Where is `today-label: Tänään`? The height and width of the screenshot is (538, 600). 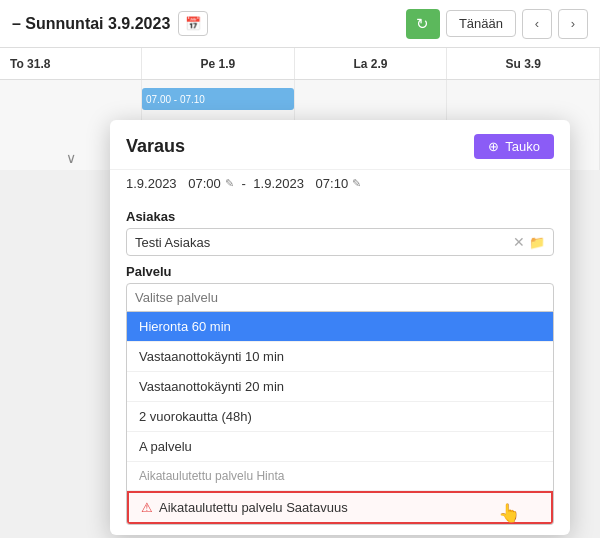 today-label: Tänään is located at coordinates (481, 24).